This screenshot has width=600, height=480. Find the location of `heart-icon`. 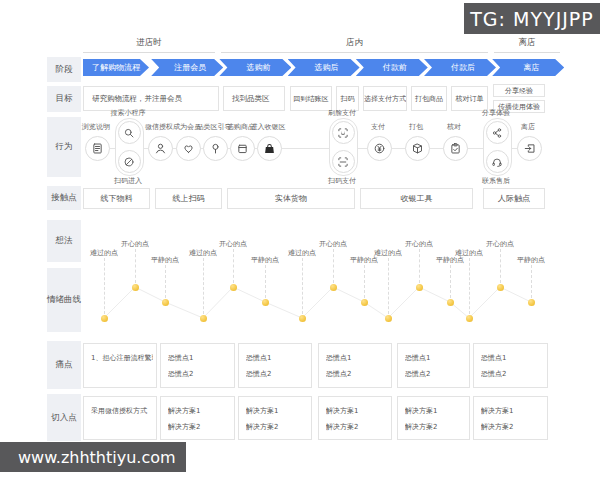

heart-icon is located at coordinates (188, 148).